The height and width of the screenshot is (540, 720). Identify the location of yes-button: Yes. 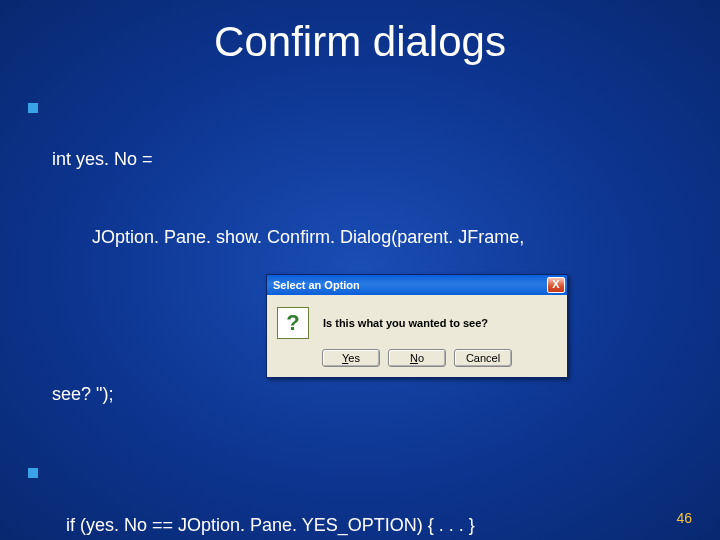
(351, 358).